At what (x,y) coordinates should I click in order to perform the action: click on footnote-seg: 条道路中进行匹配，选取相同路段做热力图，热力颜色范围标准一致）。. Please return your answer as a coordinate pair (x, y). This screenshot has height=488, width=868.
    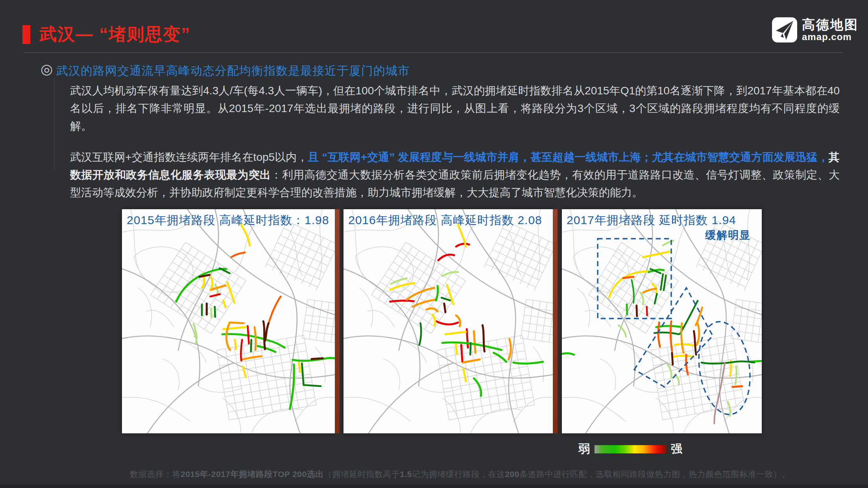
    Looking at the image, I should click on (655, 474).